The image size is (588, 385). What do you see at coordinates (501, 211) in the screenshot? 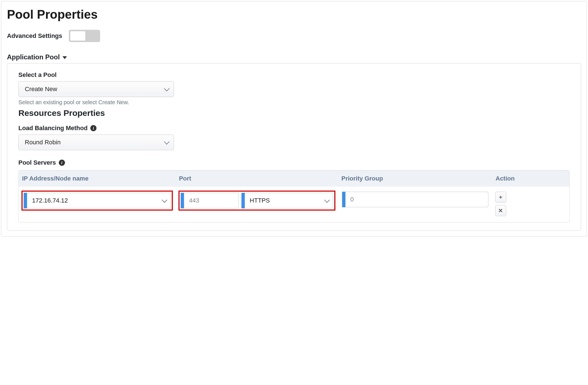
I see `remove-row-button: ✕` at bounding box center [501, 211].